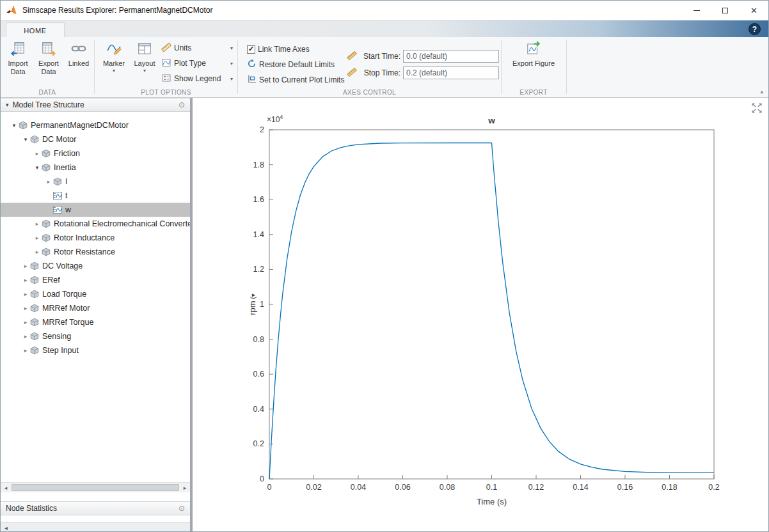 Image resolution: width=769 pixels, height=532 pixels. I want to click on marker-dropdown-icon: ▾, so click(114, 71).